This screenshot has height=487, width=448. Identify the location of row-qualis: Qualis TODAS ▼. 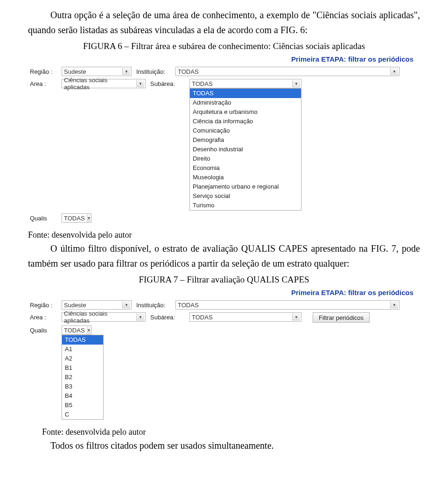
(224, 218).